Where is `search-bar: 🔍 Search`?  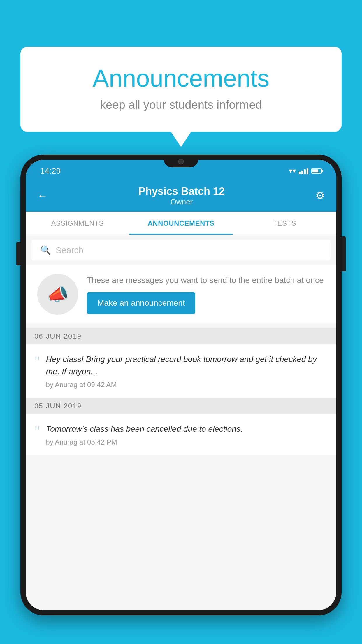
search-bar: 🔍 Search is located at coordinates (181, 250).